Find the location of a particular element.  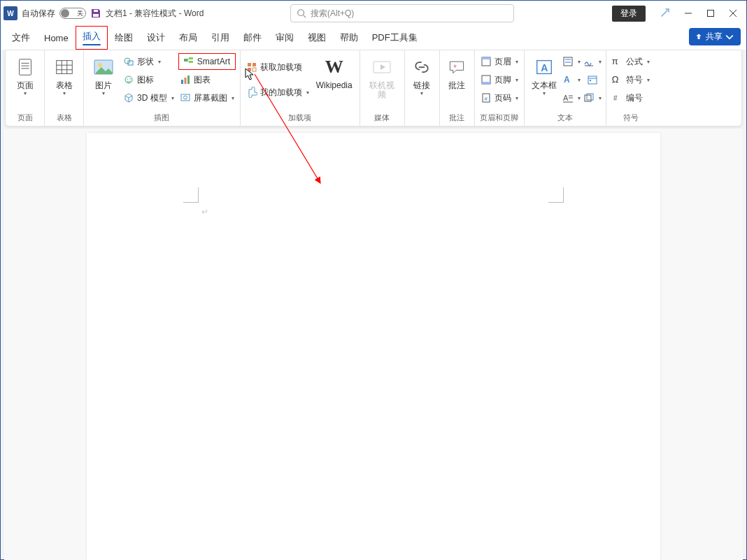

document-title: 文档1 - 兼容性模式 - Word is located at coordinates (155, 14).